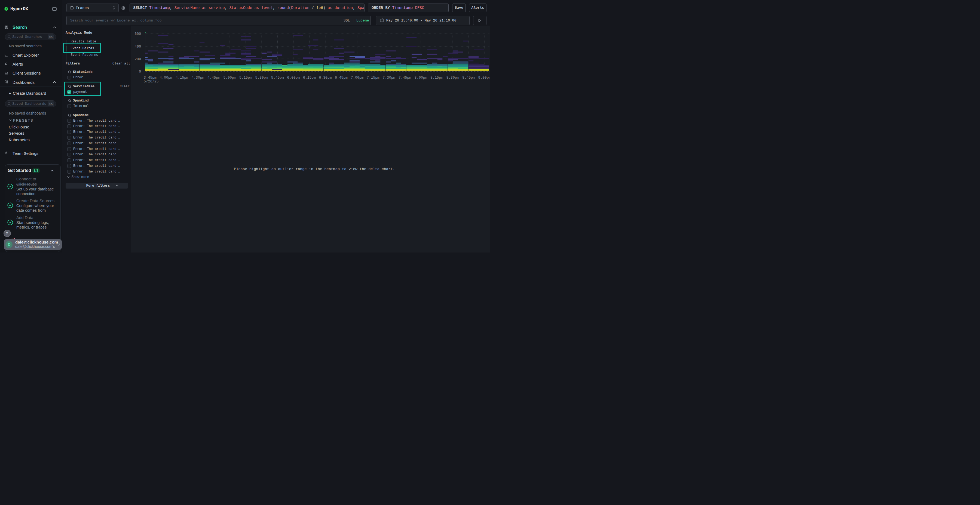 The width and height of the screenshot is (980, 505). I want to click on svg-text: 8:15pm, so click(437, 78).